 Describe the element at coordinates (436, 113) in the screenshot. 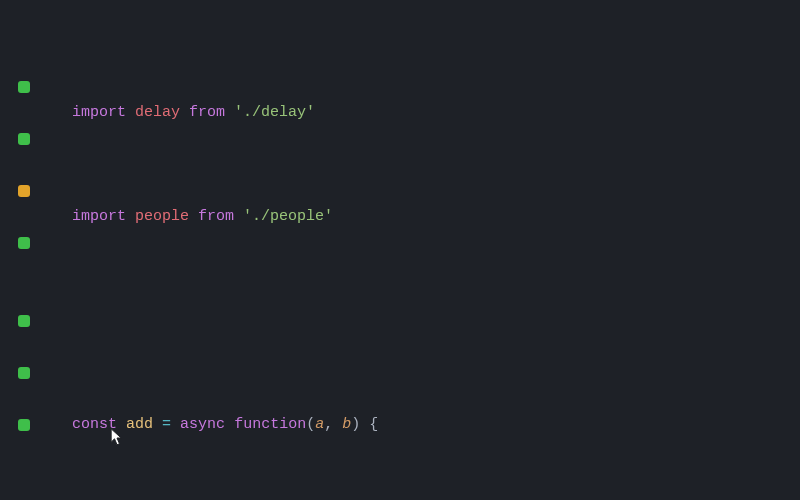

I see `code-line: import delay from './delay'` at that location.